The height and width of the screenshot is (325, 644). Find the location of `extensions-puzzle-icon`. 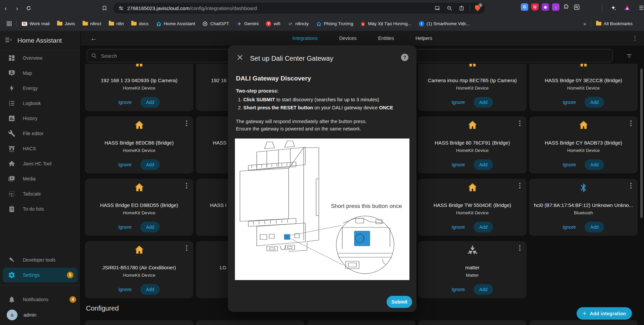

extensions-puzzle-icon is located at coordinates (566, 7).